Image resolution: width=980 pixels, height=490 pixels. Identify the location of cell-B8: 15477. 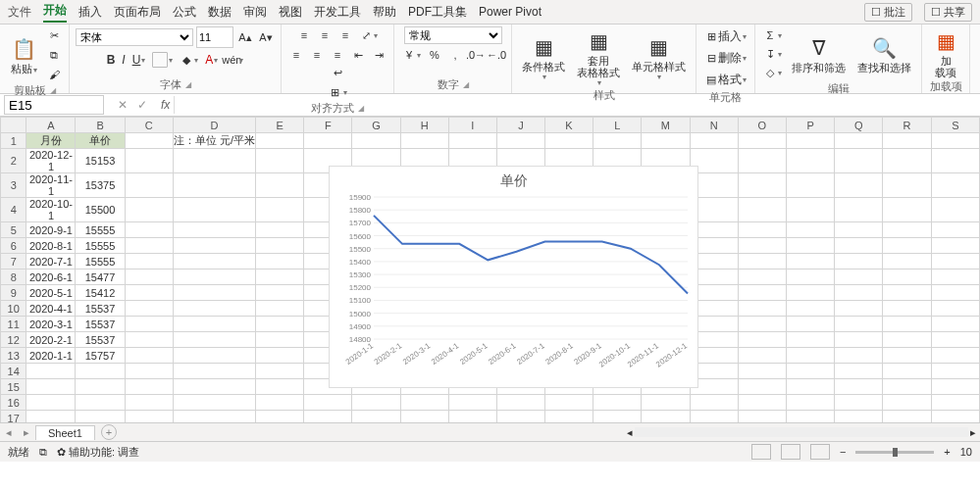
(100, 277).